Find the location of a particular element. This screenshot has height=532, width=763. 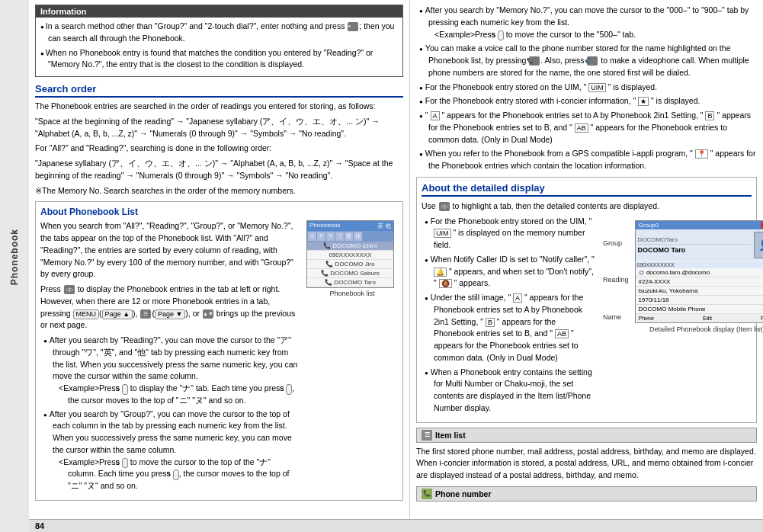

page-footer: 84 is located at coordinates (396, 526).